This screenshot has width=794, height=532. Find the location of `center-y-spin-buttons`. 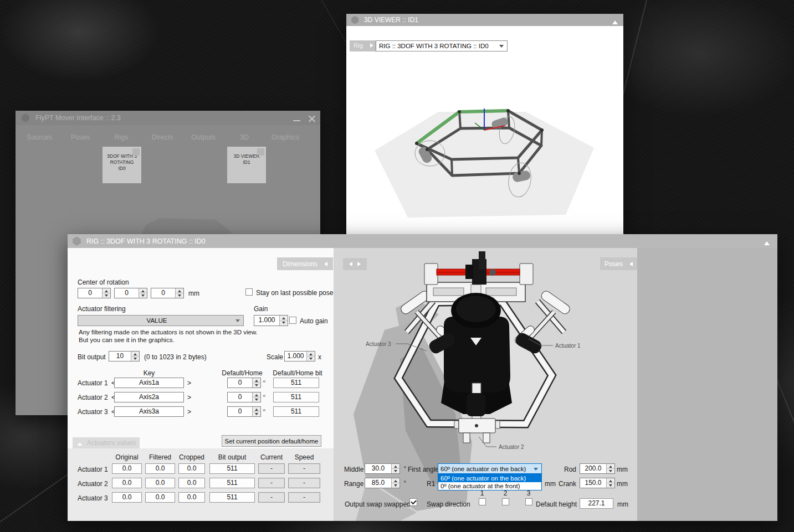

center-y-spin-buttons is located at coordinates (143, 293).